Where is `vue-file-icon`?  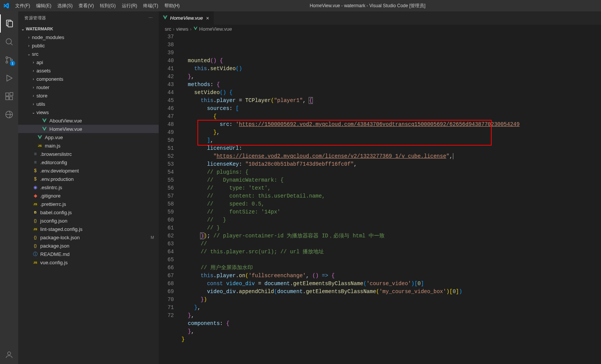
vue-file-icon is located at coordinates (40, 137).